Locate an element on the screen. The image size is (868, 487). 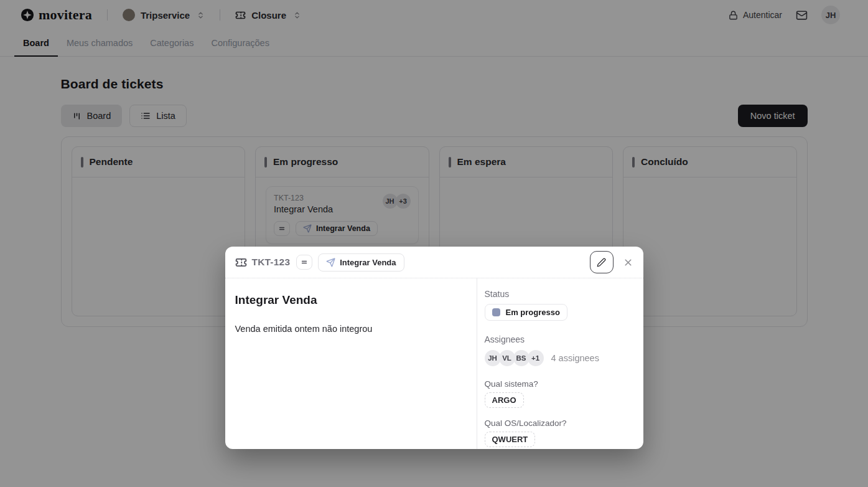
pencil-icon is located at coordinates (601, 263).